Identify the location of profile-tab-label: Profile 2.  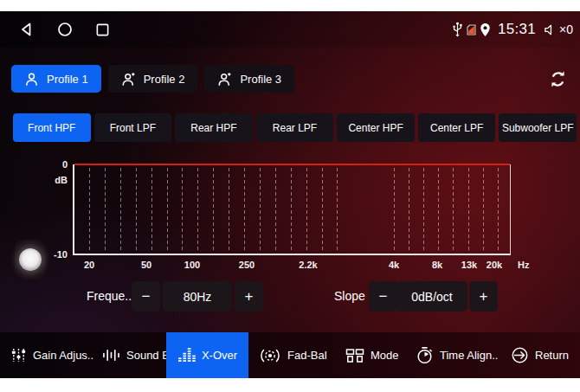
(164, 80).